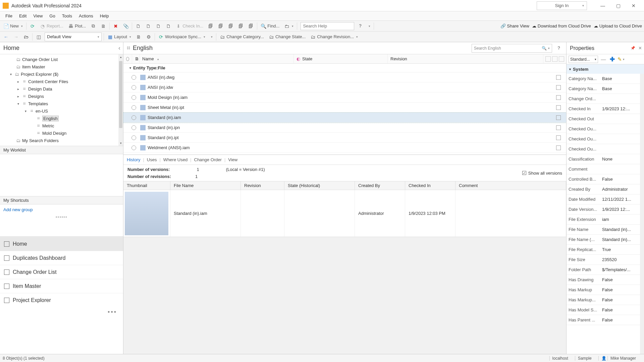 The height and width of the screenshot is (362, 644). I want to click on help-context-button: ？, so click(559, 48).